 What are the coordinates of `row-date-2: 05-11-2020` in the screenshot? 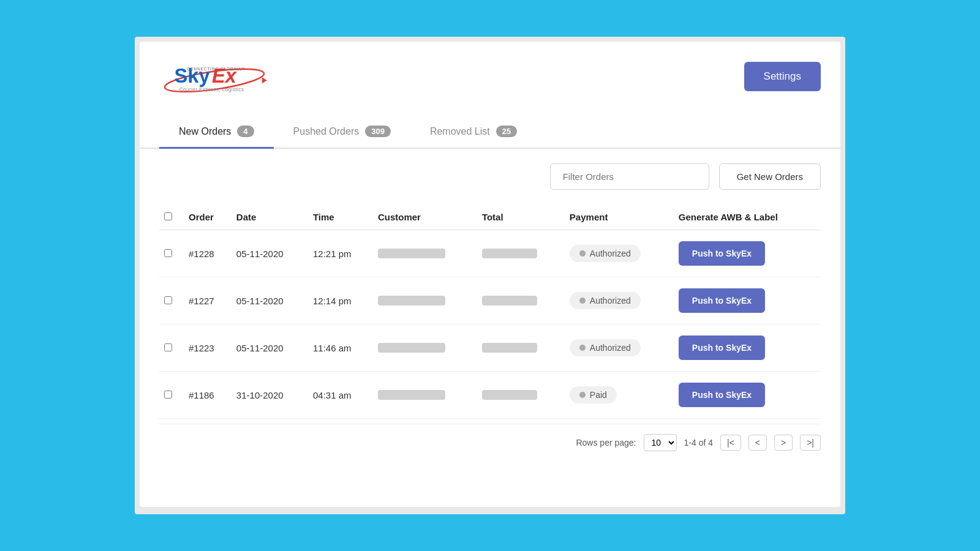 It's located at (270, 348).